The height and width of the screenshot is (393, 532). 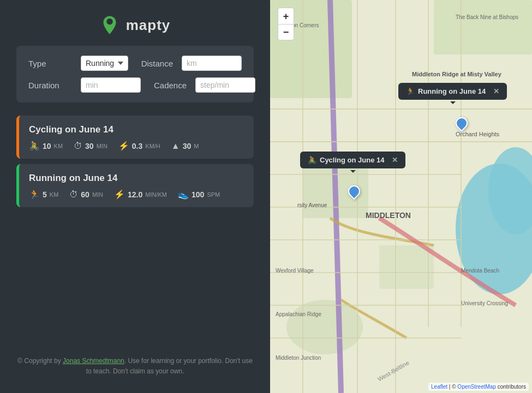 What do you see at coordinates (136, 178) in the screenshot?
I see `workout-title-running: Running on June 14` at bounding box center [136, 178].